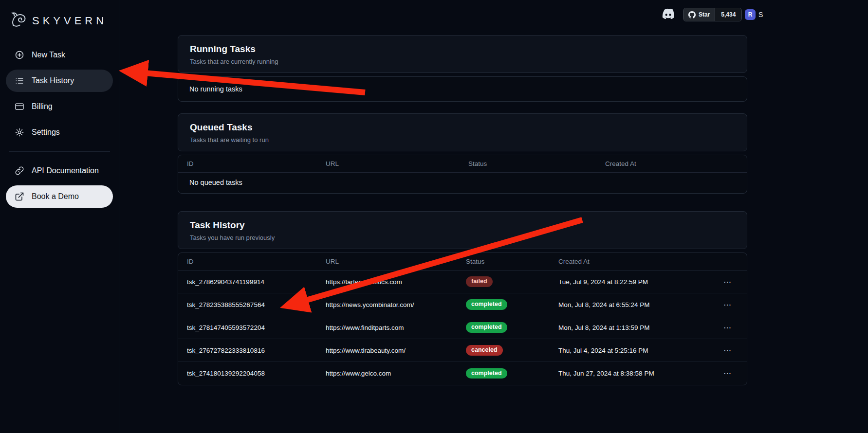 This screenshot has height=433, width=868. I want to click on task-created-at: Thu, Jun 27, 2024 at 8:38:58 PM, so click(629, 374).